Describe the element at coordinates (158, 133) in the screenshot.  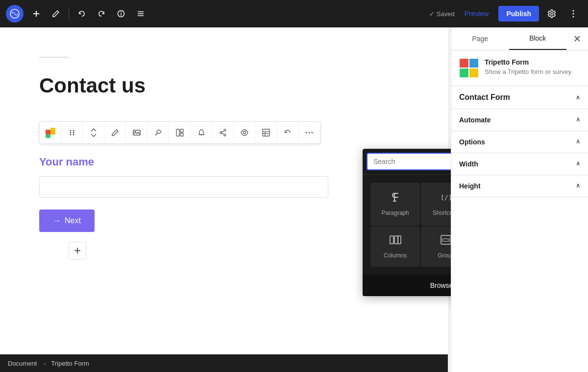
I see `pin-button` at that location.